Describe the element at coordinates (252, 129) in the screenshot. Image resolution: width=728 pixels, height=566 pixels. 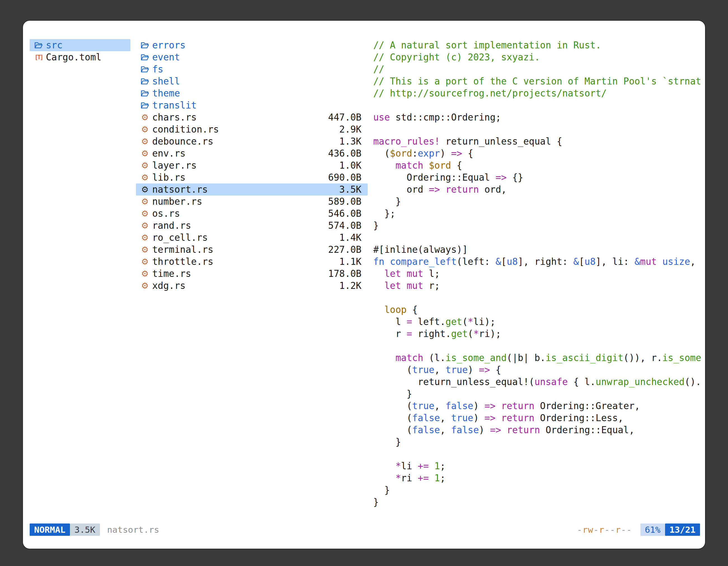
I see `file-row-condition.rs: ⚙condition.rs2.9K` at that location.